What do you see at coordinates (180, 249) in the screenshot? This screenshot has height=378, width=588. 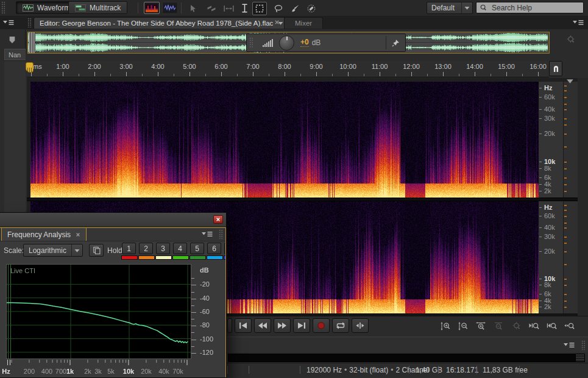 I see `hold-4-button: 4` at bounding box center [180, 249].